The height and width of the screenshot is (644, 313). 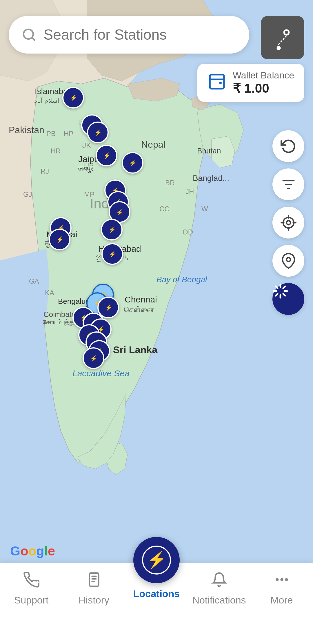 What do you see at coordinates (31, 587) in the screenshot?
I see `nav-support: Support` at bounding box center [31, 587].